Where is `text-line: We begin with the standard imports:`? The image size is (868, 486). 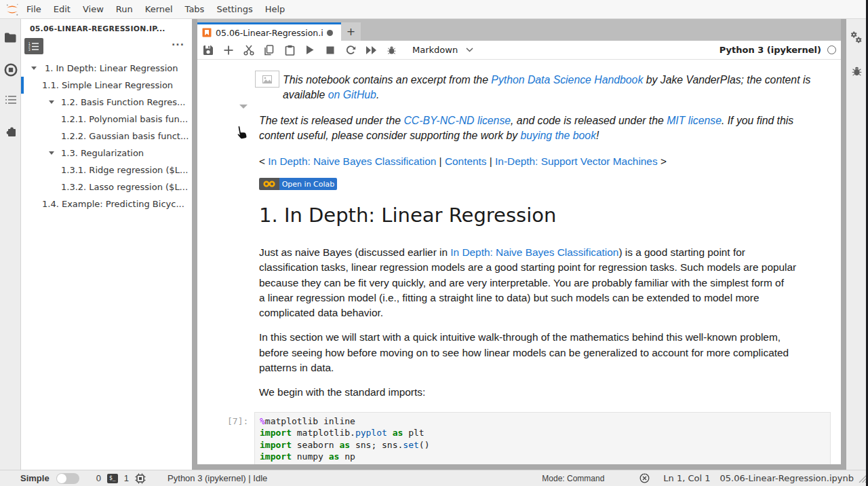
text-line: We begin with the standard imports: is located at coordinates (528, 392).